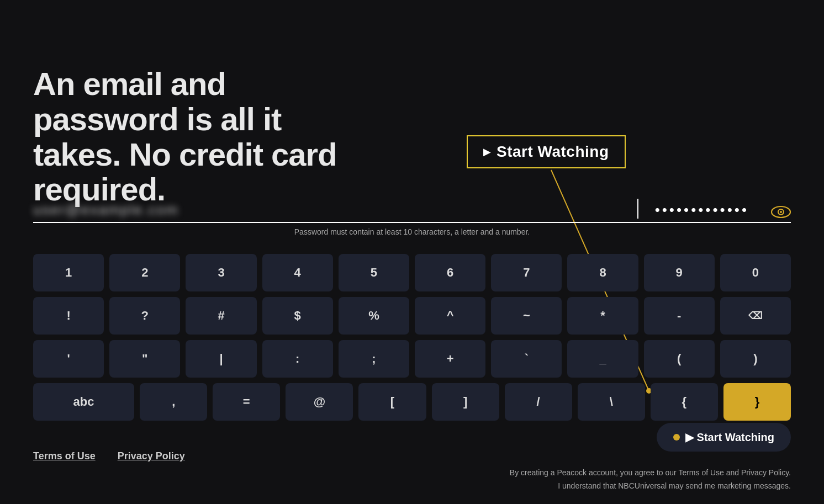 The height and width of the screenshot is (504, 824). What do you see at coordinates (412, 211) in the screenshot?
I see `form-area: user@example.com ••••••••••••• Password …` at bounding box center [412, 211].